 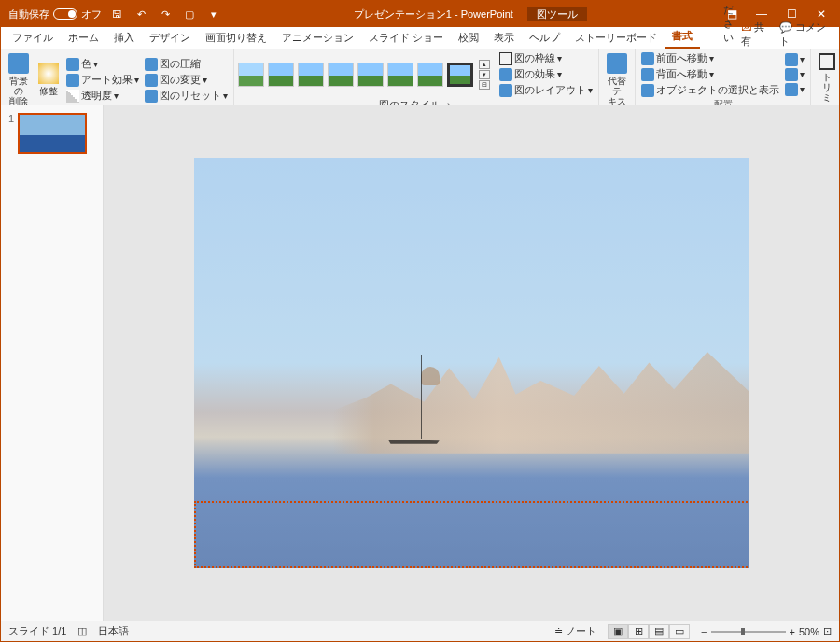 I want to click on undo-icon: ↶, so click(x=141, y=14).